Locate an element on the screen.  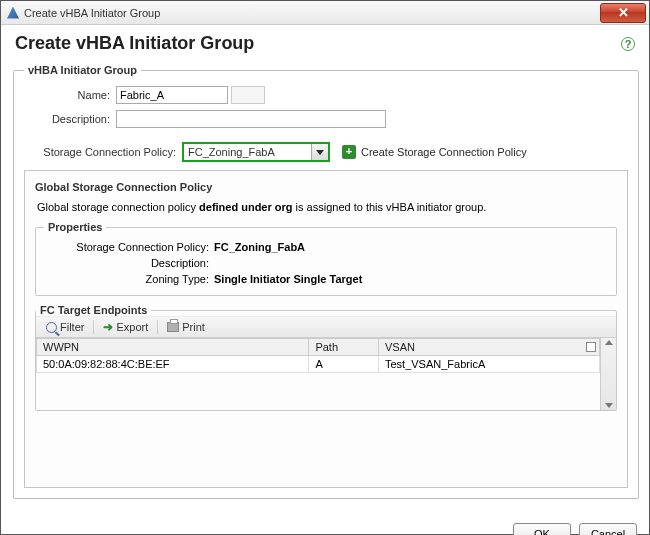
storage-policy-select: FC_Zoning_FabA is located at coordinates (256, 152).